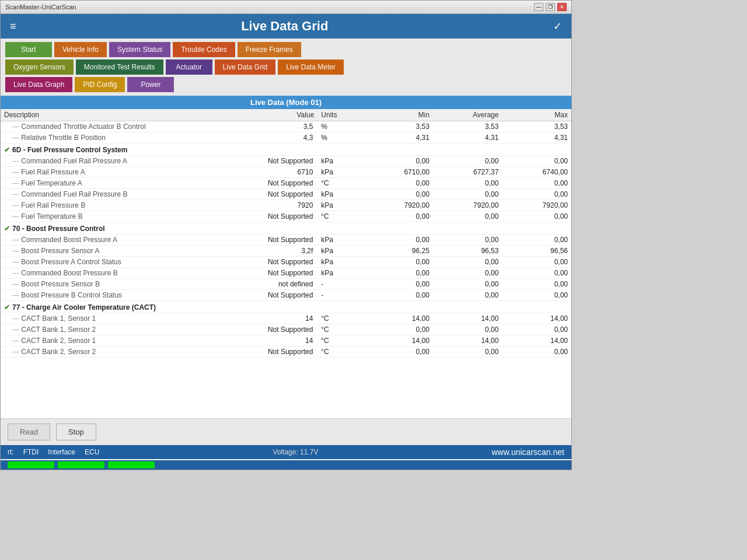 The width and height of the screenshot is (747, 560). Describe the element at coordinates (539, 7) in the screenshot. I see `minimize-button: —` at that location.